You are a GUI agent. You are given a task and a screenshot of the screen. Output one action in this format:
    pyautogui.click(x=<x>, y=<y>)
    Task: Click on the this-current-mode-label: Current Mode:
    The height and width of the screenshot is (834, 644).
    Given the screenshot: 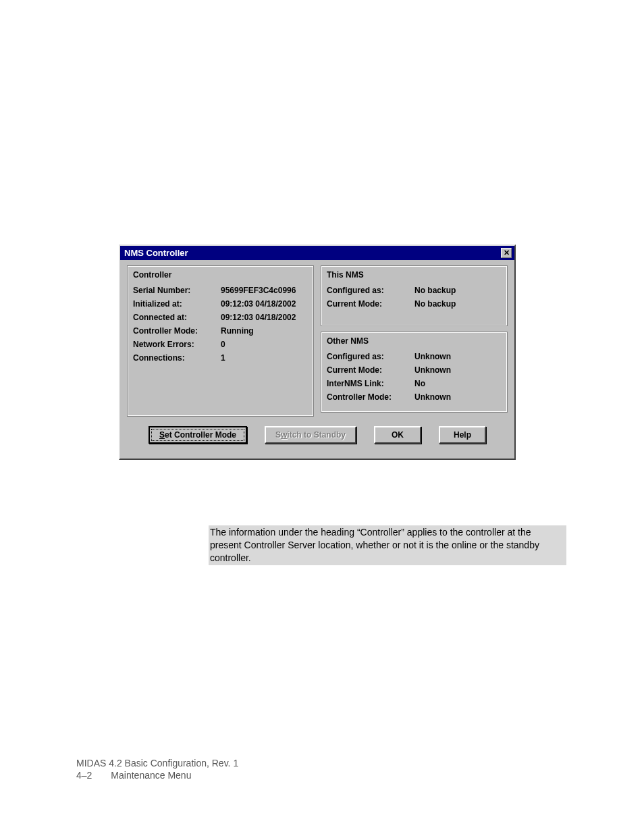 What is the action you would take?
    pyautogui.click(x=371, y=304)
    